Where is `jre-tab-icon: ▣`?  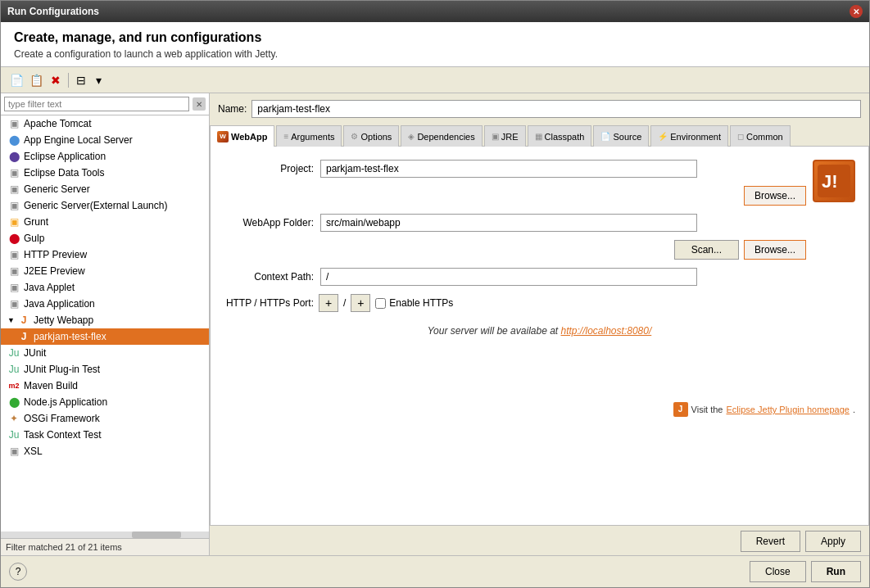 jre-tab-icon: ▣ is located at coordinates (495, 136).